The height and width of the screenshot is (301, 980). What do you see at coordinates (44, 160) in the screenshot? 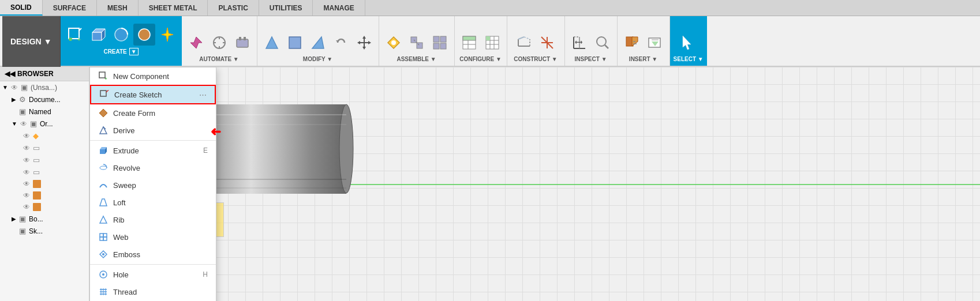
I see `tree-item-plane2: 👁 ▭` at bounding box center [44, 160].